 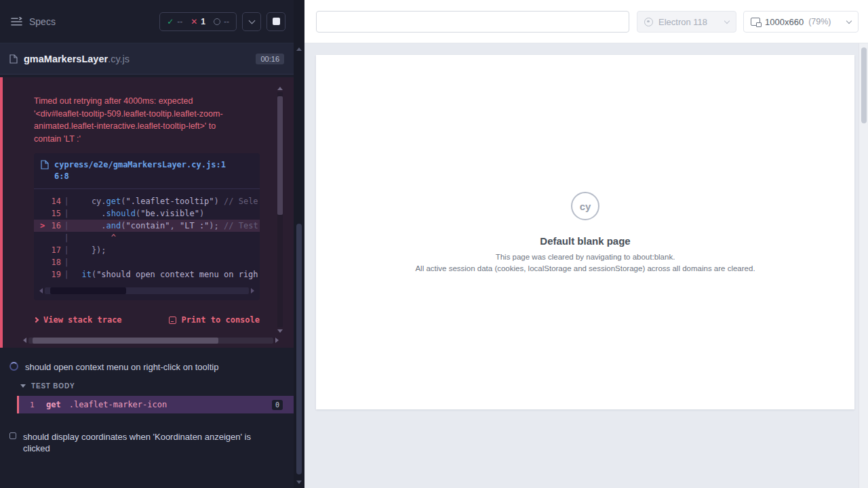 What do you see at coordinates (146, 102) in the screenshot?
I see `error-message-line: Timed out retrying after 4000ms: expecte…` at bounding box center [146, 102].